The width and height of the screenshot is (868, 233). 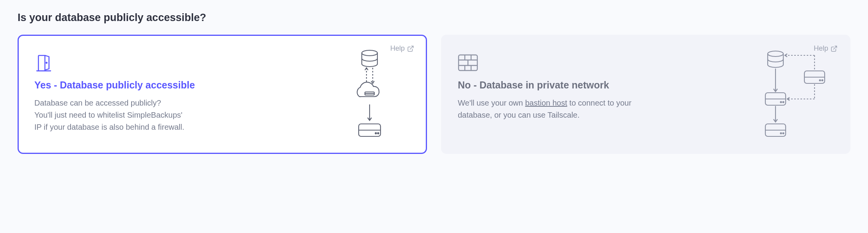 What do you see at coordinates (604, 85) in the screenshot?
I see `option-title-private: No - Database in private network` at bounding box center [604, 85].